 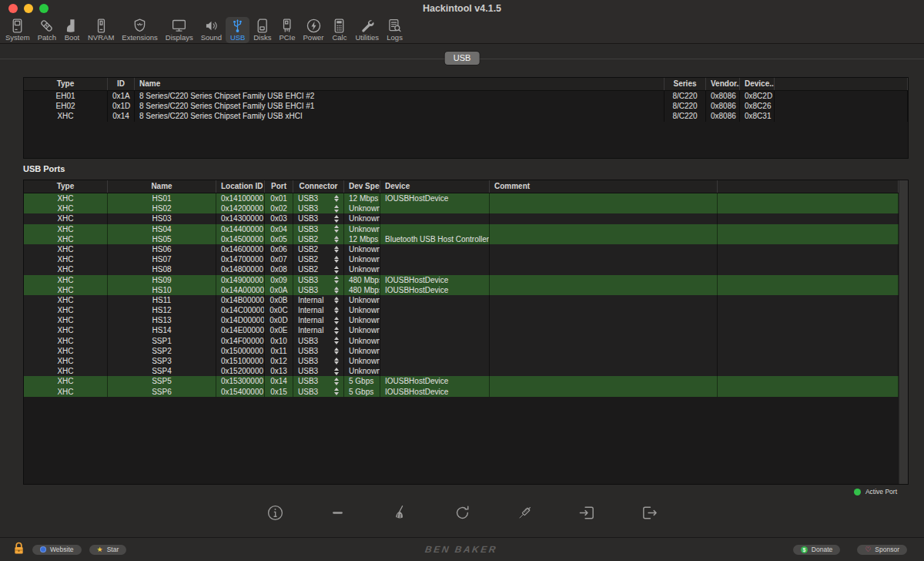 I want to click on toolbar-item-disks: Disks, so click(x=262, y=30).